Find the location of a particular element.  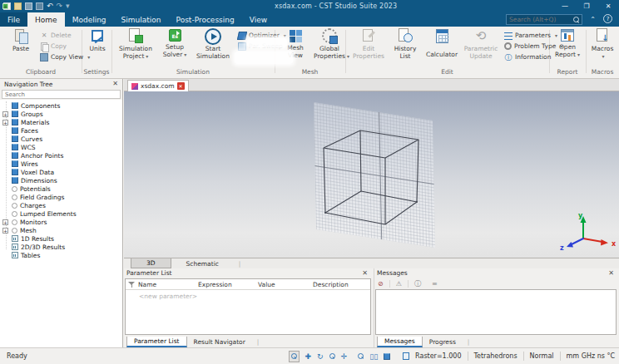

customize-toolbar-icon: ▾ is located at coordinates (68, 7).